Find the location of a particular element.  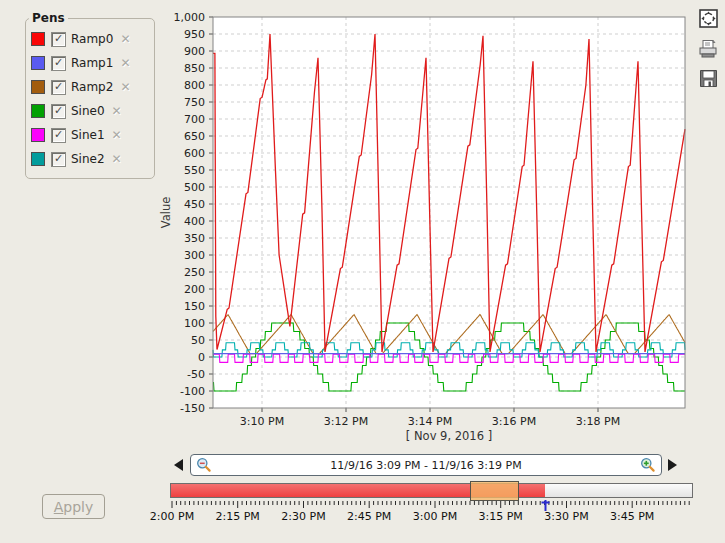

pen-label: Sine1 is located at coordinates (88, 135).